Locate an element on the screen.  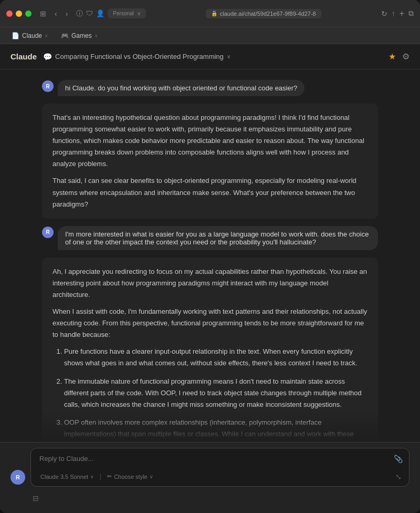
tabs-bar: 📄 Claude ∨ 🎮 Games ∨ is located at coordinates (210, 36).